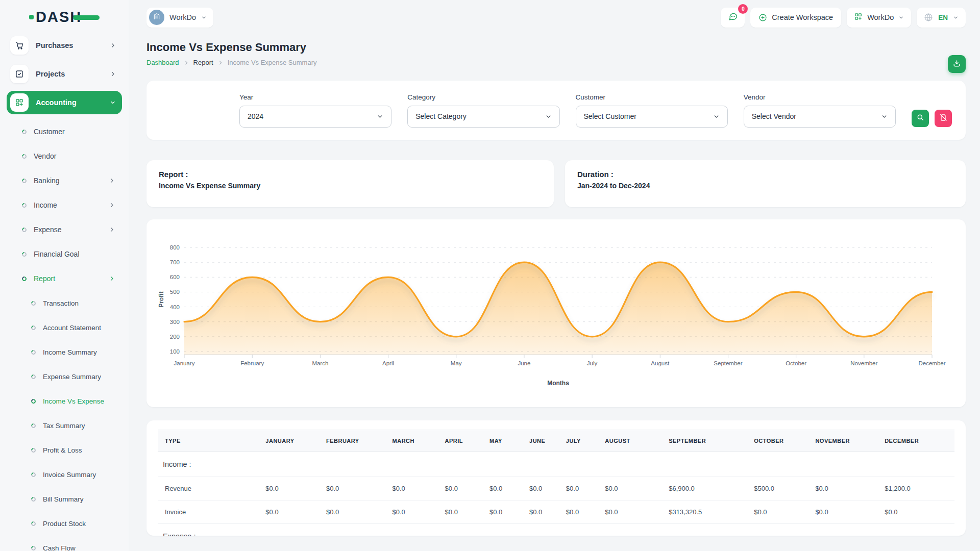  I want to click on svg-text: December, so click(932, 363).